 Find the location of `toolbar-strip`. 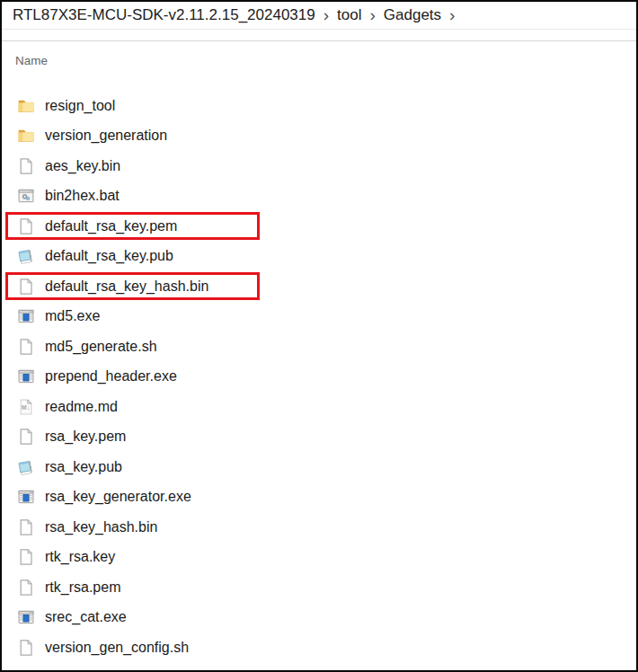

toolbar-strip is located at coordinates (319, 36).